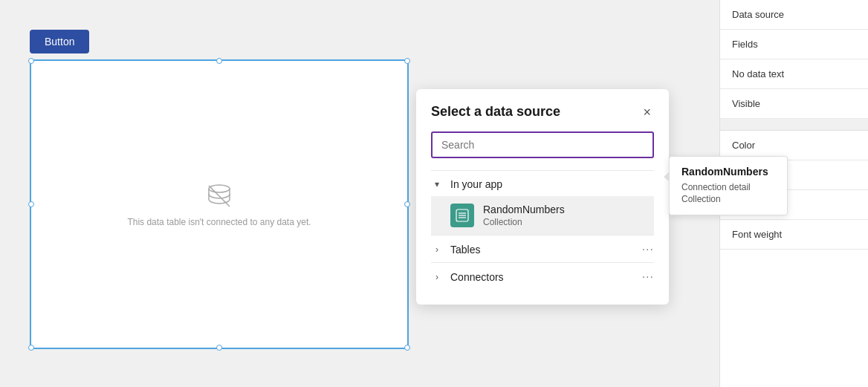 This screenshot has height=387, width=868. What do you see at coordinates (542, 111) in the screenshot?
I see `panel-header: Select a data source ×` at bounding box center [542, 111].